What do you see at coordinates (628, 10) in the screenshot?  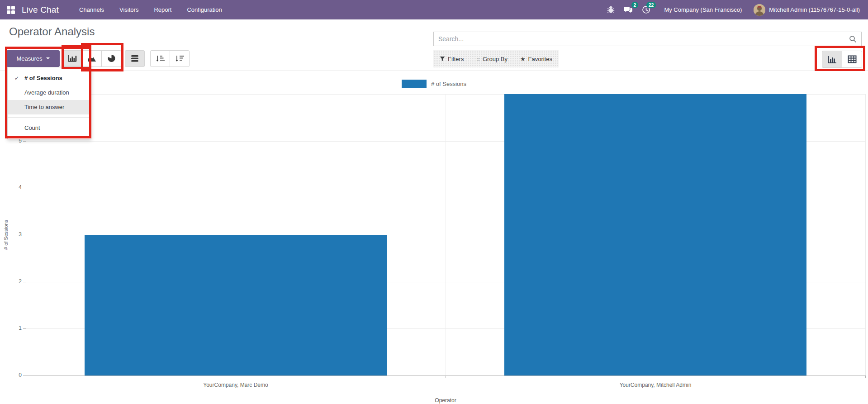 I see `messages-icon: 2` at bounding box center [628, 10].